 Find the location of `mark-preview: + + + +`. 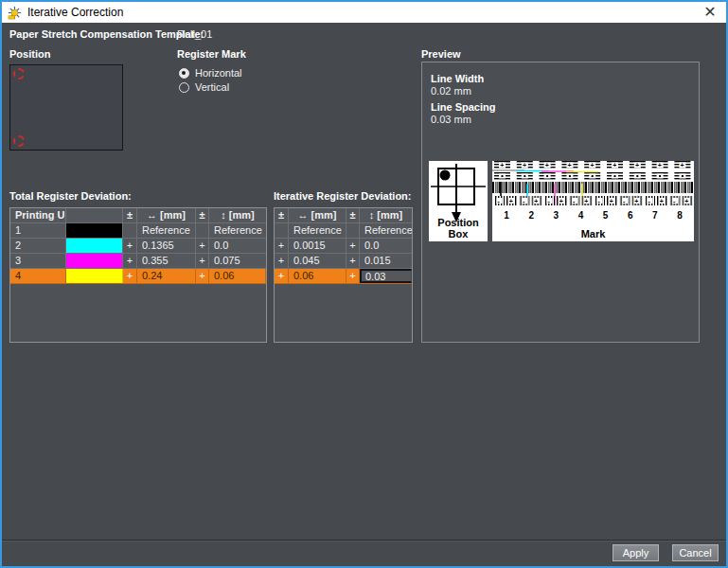

mark-preview: + + + + is located at coordinates (593, 201).